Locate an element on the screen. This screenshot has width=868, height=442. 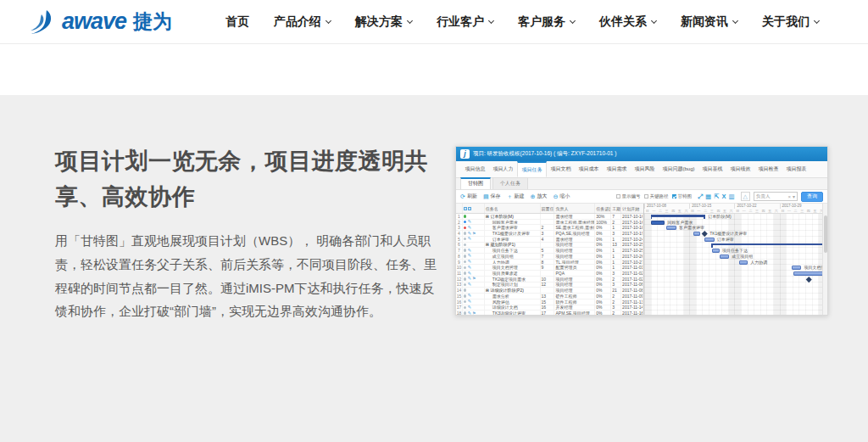
table-row: 8✎成立项目组7项目经理0%12017-10-26 is located at coordinates (549, 256).